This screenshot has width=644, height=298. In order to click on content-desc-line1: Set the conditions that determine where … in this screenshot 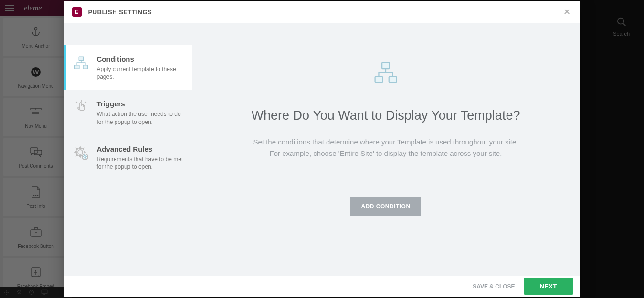, I will do `click(386, 142)`.